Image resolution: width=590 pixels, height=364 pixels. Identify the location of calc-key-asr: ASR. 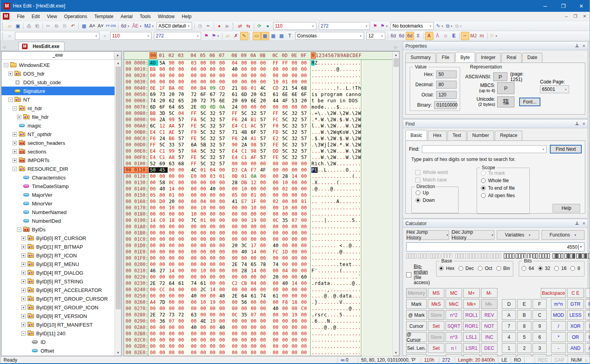
(587, 348).